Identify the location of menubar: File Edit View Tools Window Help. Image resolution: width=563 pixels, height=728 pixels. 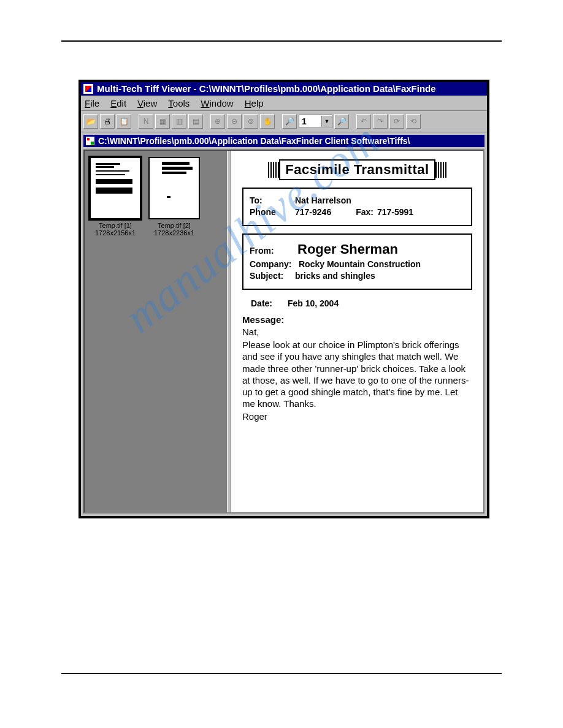
(284, 103).